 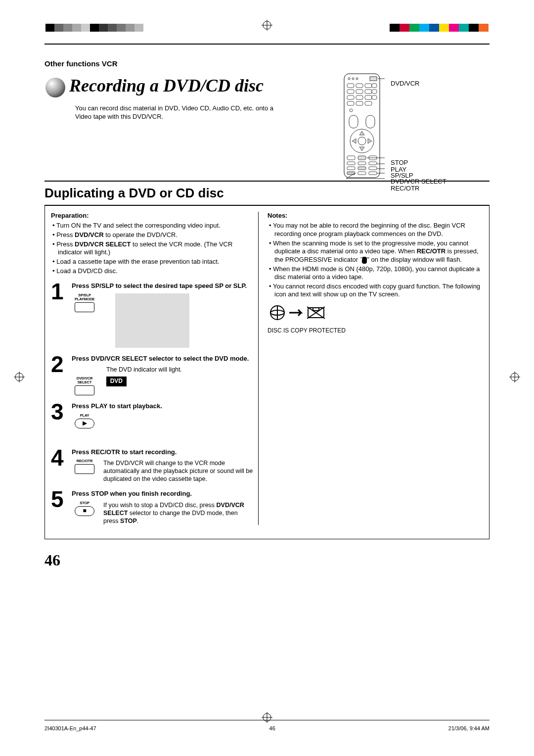 I want to click on notes-heading: Notes:, so click(x=375, y=216).